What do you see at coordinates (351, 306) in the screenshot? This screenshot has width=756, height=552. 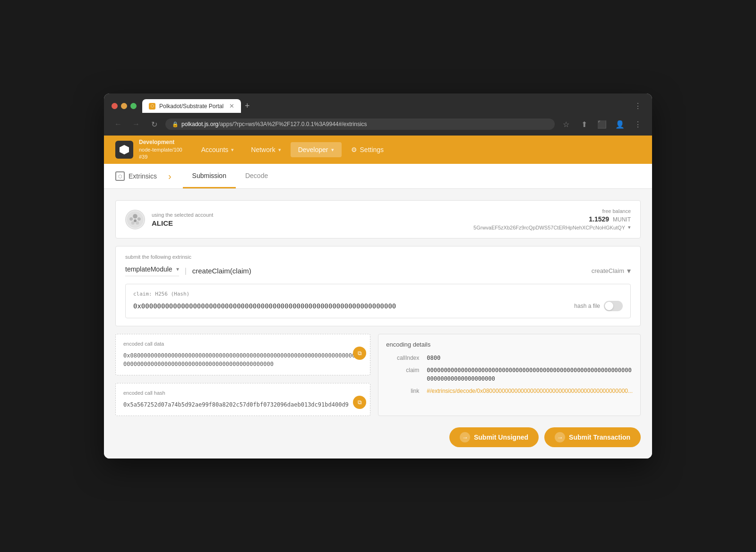 I see `claim-value-input: 0x00000000000000000000000000000000000000…` at bounding box center [351, 306].